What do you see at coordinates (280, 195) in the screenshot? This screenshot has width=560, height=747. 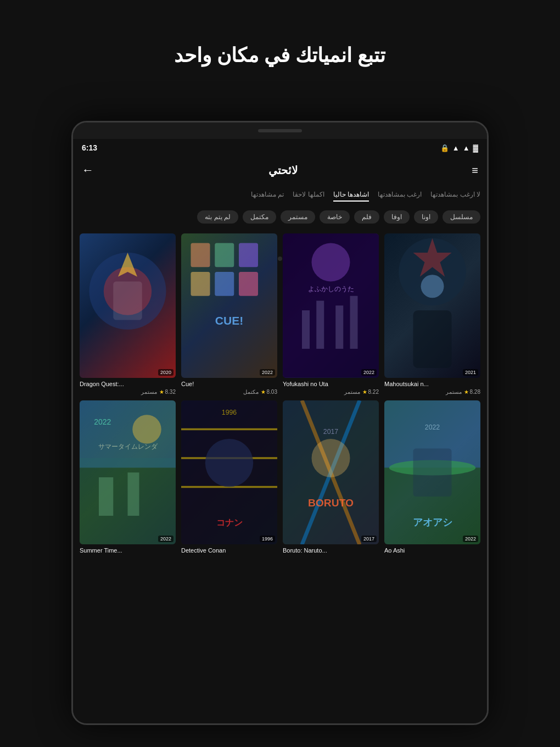 I see `tabs-row: لا ارغب بمشاهدتها ارغب بمشاهدتها اشاهدها…` at bounding box center [280, 195].